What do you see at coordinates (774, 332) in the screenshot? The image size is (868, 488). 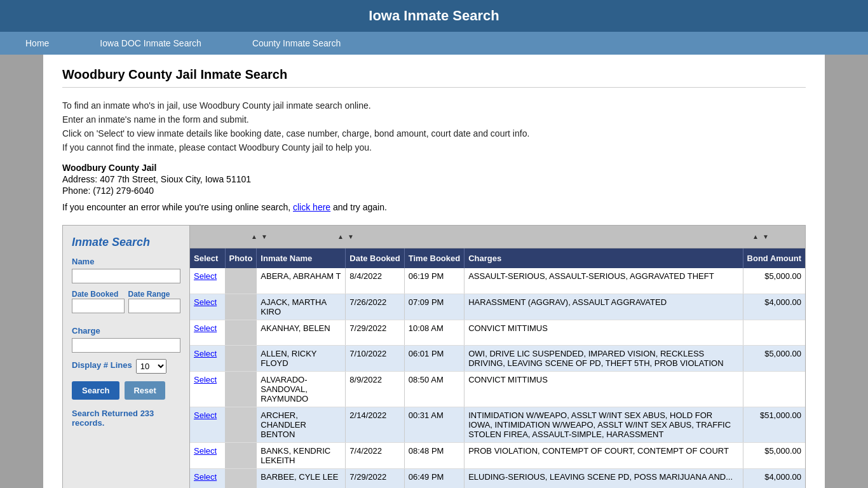 I see `bond-amount` at bounding box center [774, 332].